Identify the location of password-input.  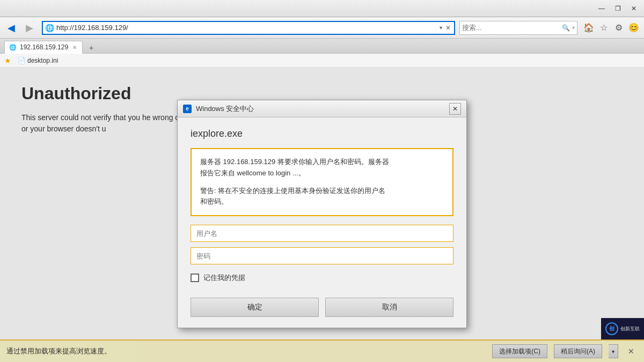
(322, 256).